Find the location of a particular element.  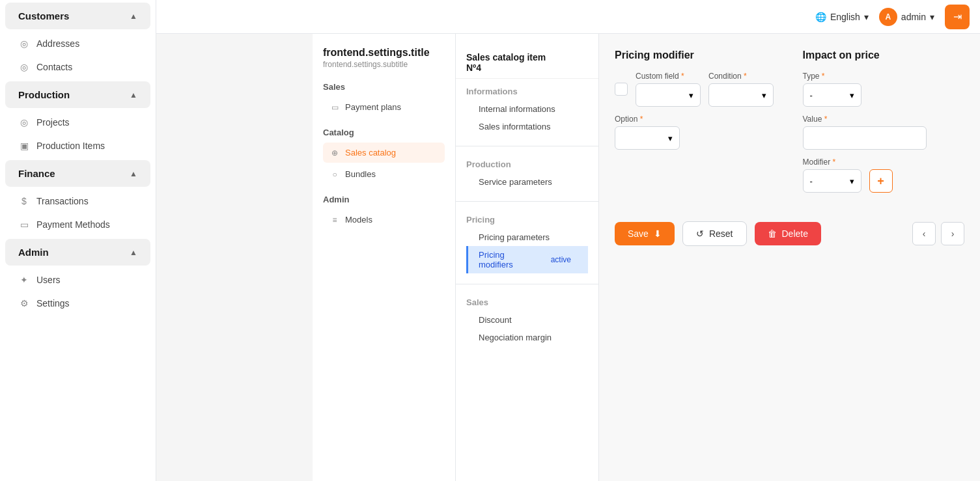

next-button: › is located at coordinates (953, 234).